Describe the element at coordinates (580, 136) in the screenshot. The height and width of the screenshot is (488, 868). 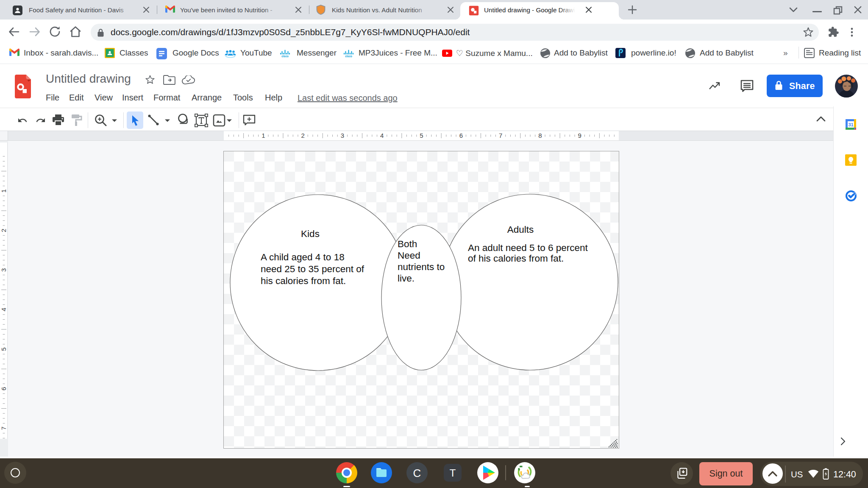
I see `svg-text: 9` at that location.